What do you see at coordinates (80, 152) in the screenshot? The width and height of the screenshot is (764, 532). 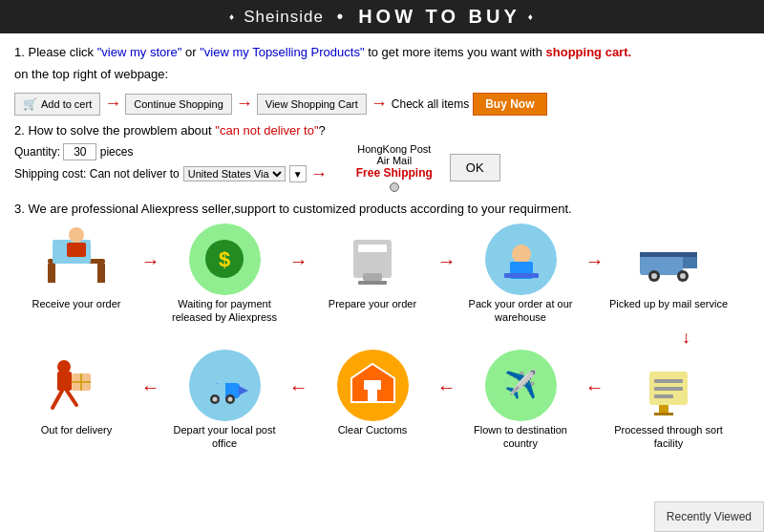 I see `quantity-input` at bounding box center [80, 152].